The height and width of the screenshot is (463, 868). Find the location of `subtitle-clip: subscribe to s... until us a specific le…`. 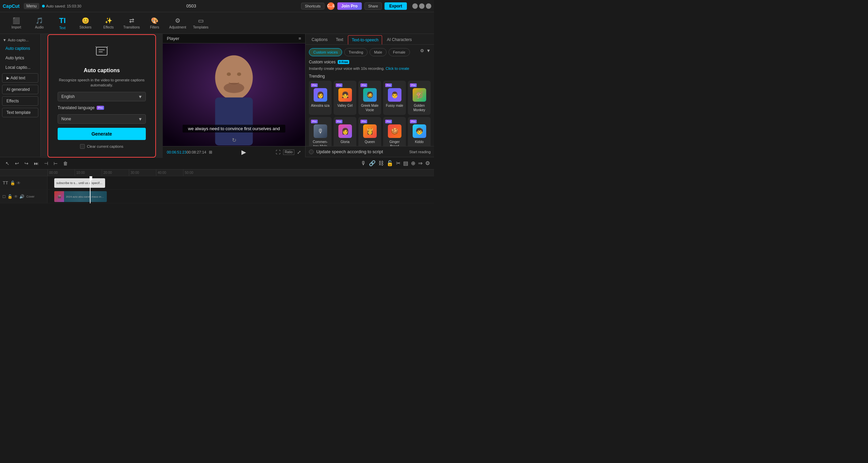

subtitle-clip: subscribe to s... until us a specific le… is located at coordinates (80, 183).